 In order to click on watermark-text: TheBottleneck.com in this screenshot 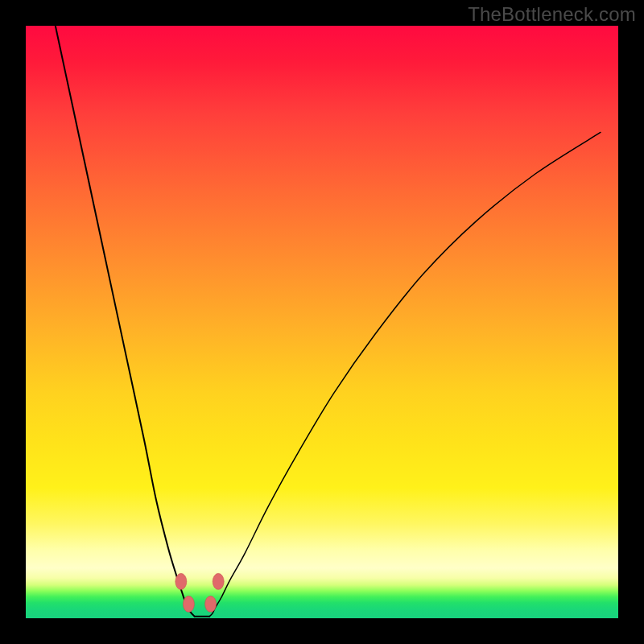, I will do `click(552, 14)`.